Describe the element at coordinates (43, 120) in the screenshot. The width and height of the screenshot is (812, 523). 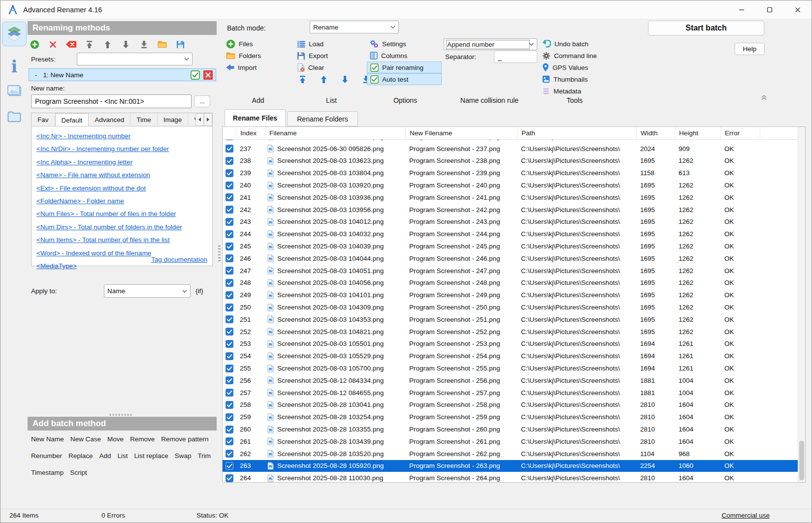
I see `tag-tab-fav: Fav` at that location.